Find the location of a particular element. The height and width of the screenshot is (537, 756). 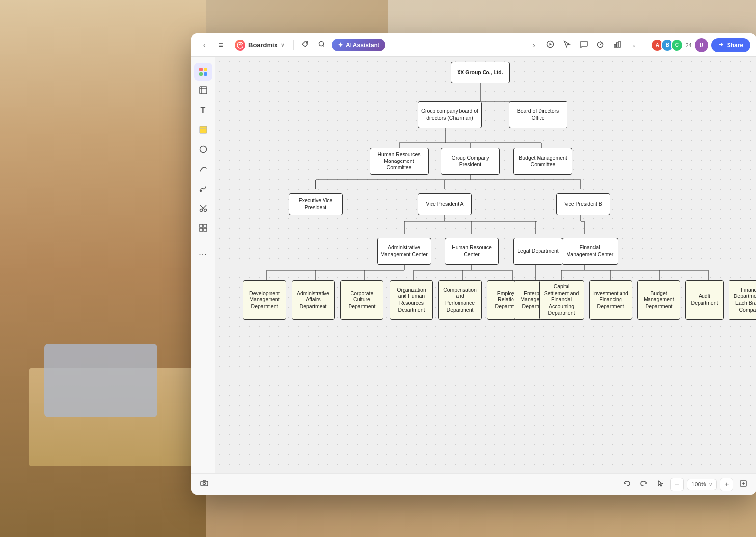

org-box-president: Group Company President is located at coordinates (470, 161).